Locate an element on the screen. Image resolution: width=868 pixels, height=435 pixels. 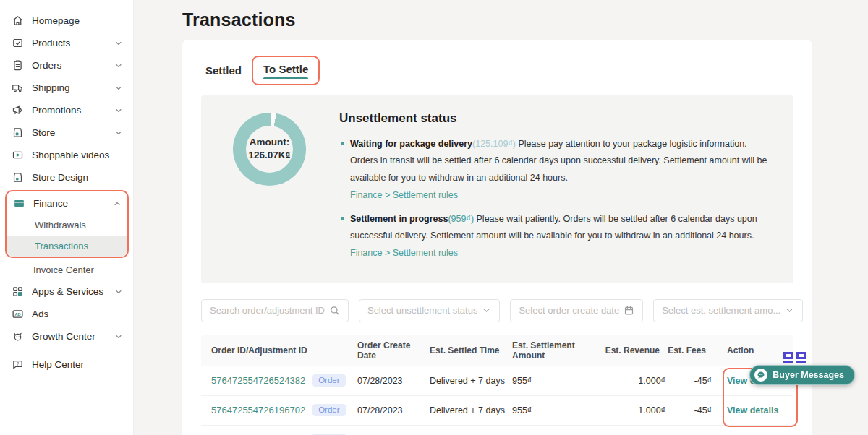
bullet-amount: (125.109₫) is located at coordinates (494, 144).